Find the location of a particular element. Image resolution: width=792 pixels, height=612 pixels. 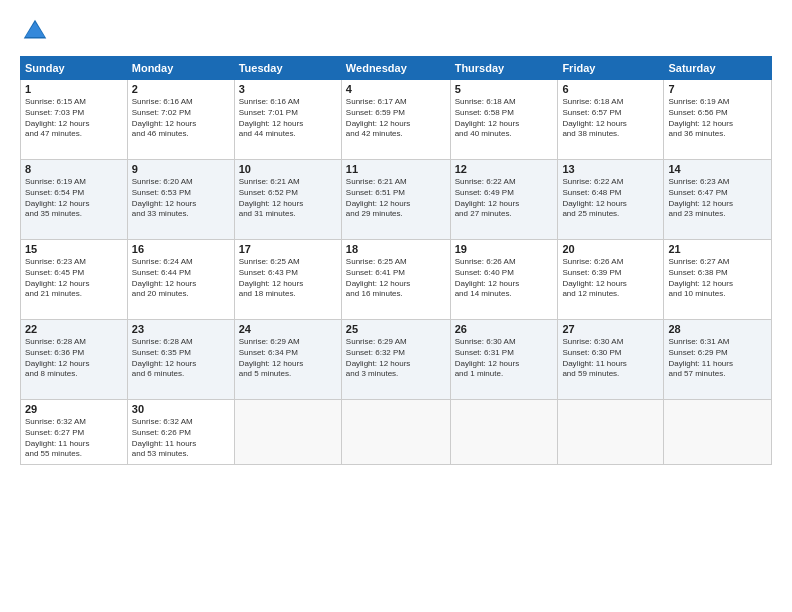

calendar-week-row: 22Sunrise: 6:28 AM Sunset: 6:36 PM Dayli… is located at coordinates (396, 360).